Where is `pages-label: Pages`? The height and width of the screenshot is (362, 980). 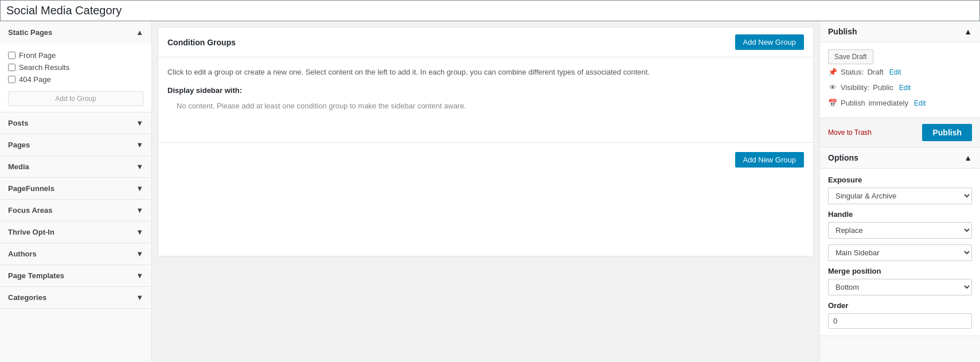 pages-label: Pages is located at coordinates (19, 145).